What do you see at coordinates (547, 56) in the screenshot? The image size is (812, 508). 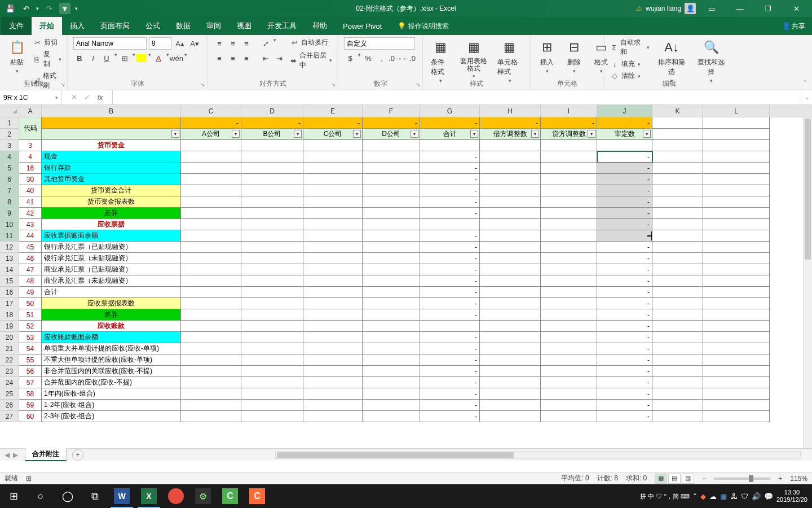 I see `insert-cells-button: ⊞插入▾` at bounding box center [547, 56].